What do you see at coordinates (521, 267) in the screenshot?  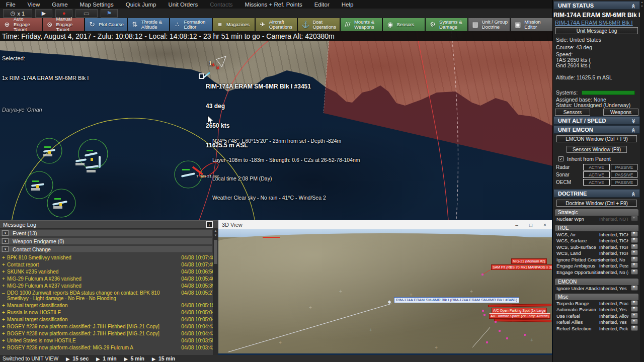 I see `contact-label: SAM Plt (RBS 70 Mk1 MANPADS x 3)` at bounding box center [521, 267].